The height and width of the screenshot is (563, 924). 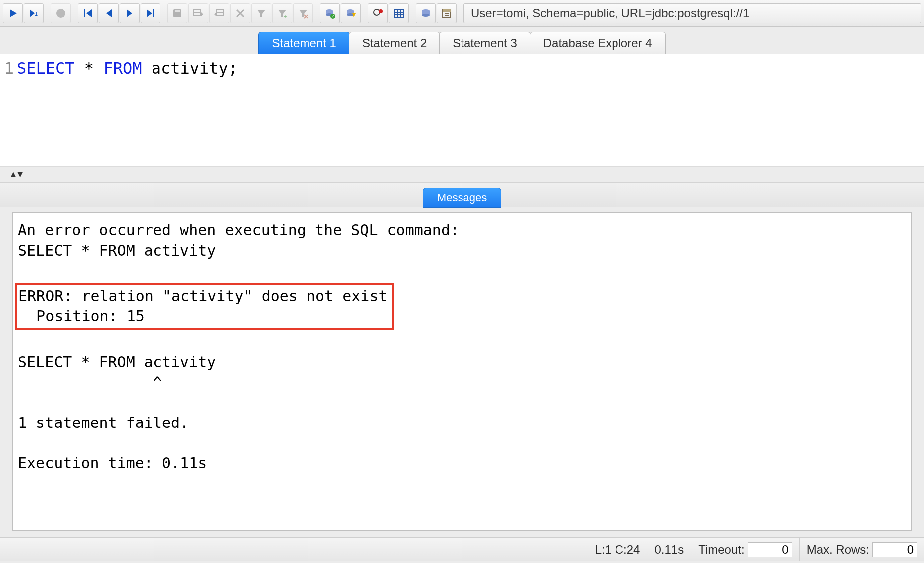 I want to click on sql-code: SELECT * FROM activity;, so click(x=127, y=111).